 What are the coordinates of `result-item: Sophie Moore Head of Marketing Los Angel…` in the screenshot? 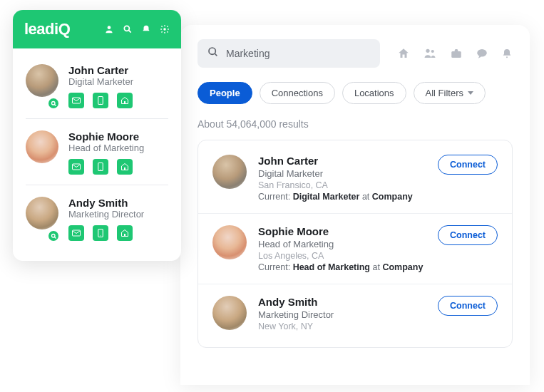 It's located at (355, 249).